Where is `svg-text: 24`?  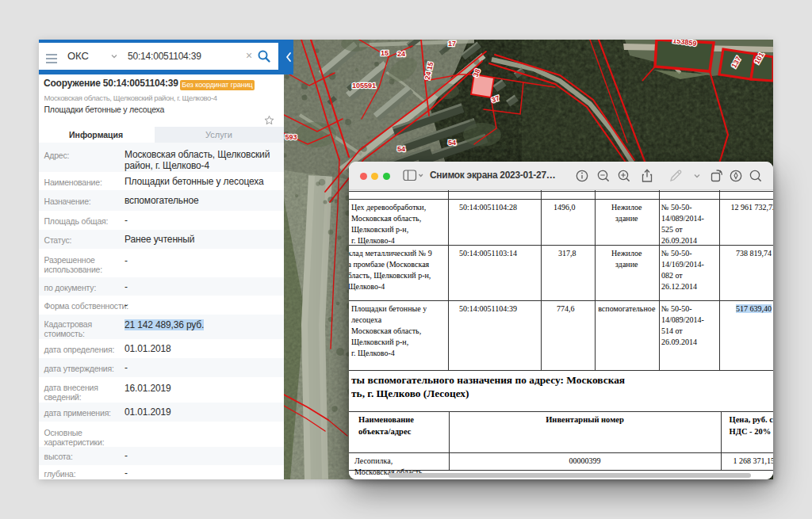 svg-text: 24 is located at coordinates (401, 54).